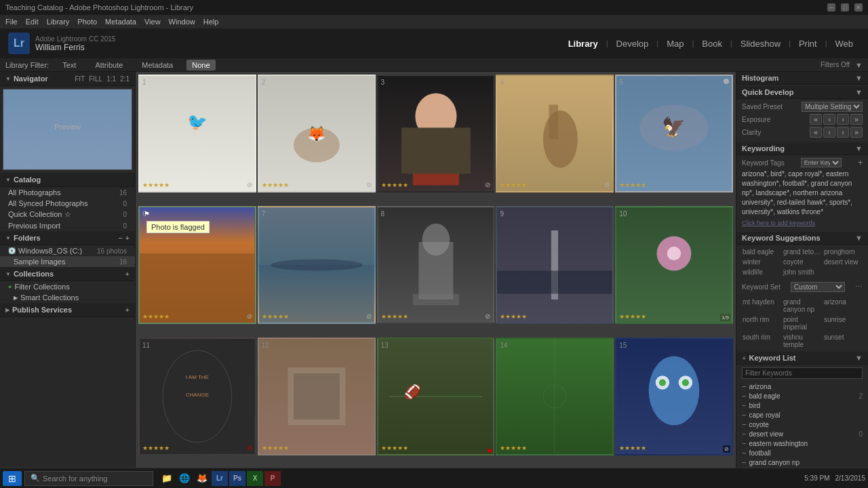 The width and height of the screenshot is (868, 488). What do you see at coordinates (859, 7) in the screenshot?
I see `close-button: ✕` at bounding box center [859, 7].